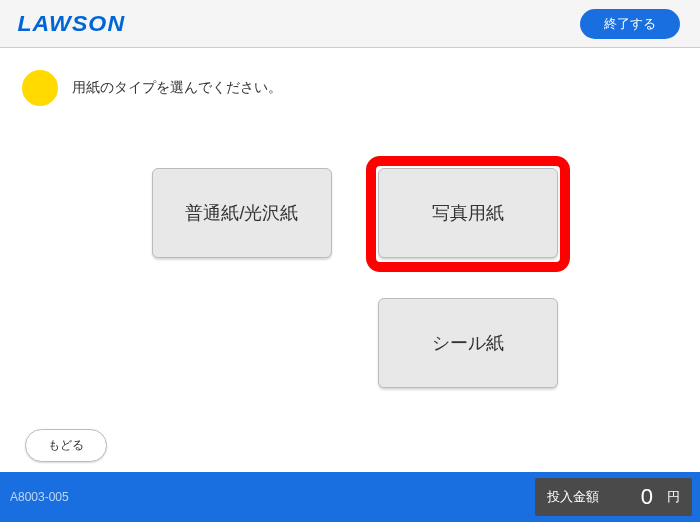 This screenshot has height=522, width=700. Describe the element at coordinates (66, 446) in the screenshot. I see `back-button: もどる` at that location.